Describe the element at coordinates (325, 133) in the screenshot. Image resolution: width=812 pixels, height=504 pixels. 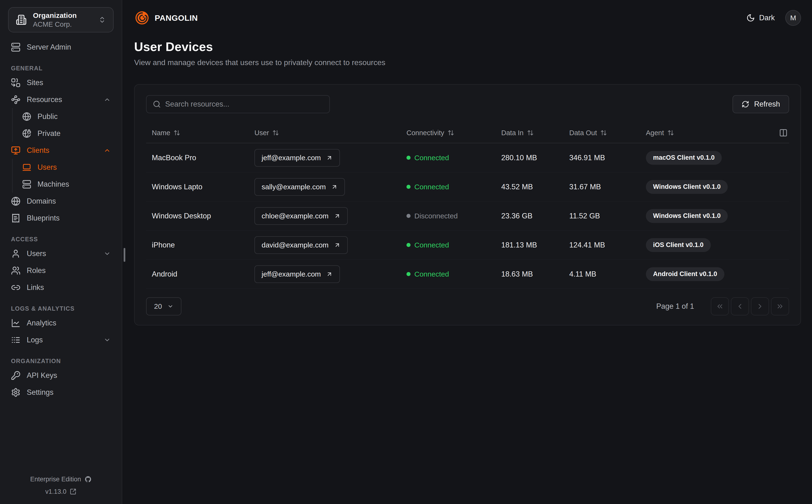
I see `column-header-user: User` at that location.